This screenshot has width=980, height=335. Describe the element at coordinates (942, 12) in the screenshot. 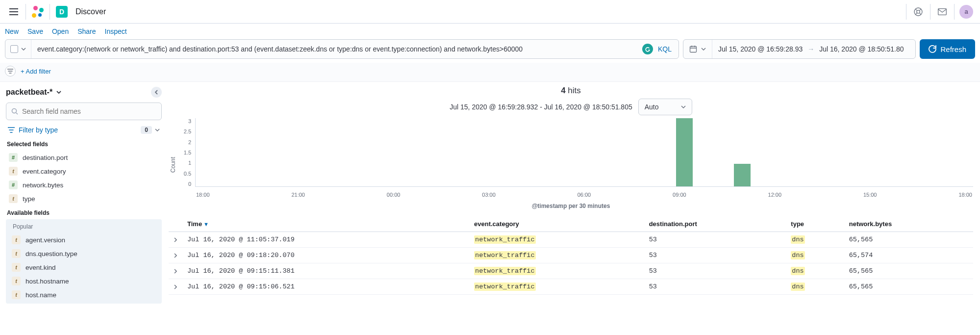

I see `mail-icon` at that location.